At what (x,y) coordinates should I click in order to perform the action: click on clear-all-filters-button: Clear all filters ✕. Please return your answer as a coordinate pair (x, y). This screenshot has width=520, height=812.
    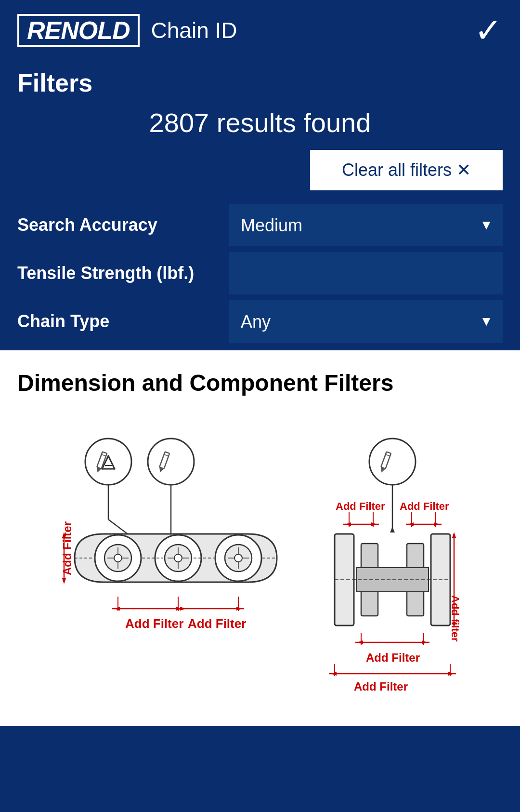
    Looking at the image, I should click on (406, 170).